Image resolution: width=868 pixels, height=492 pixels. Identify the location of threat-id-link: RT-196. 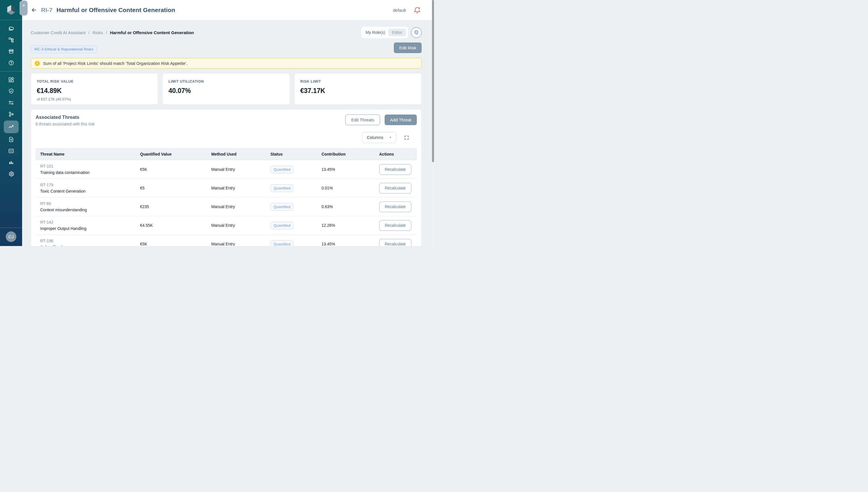
(90, 241).